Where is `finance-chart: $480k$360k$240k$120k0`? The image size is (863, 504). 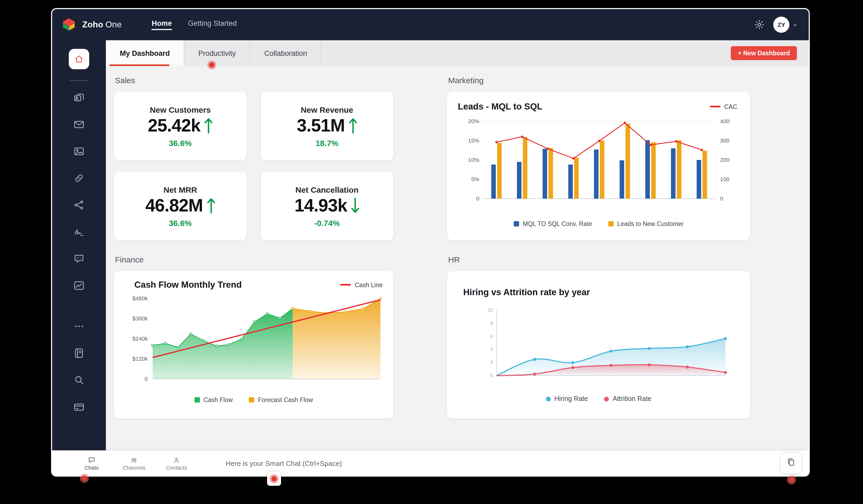 finance-chart: $480k$360k$240k$120k0 is located at coordinates (253, 344).